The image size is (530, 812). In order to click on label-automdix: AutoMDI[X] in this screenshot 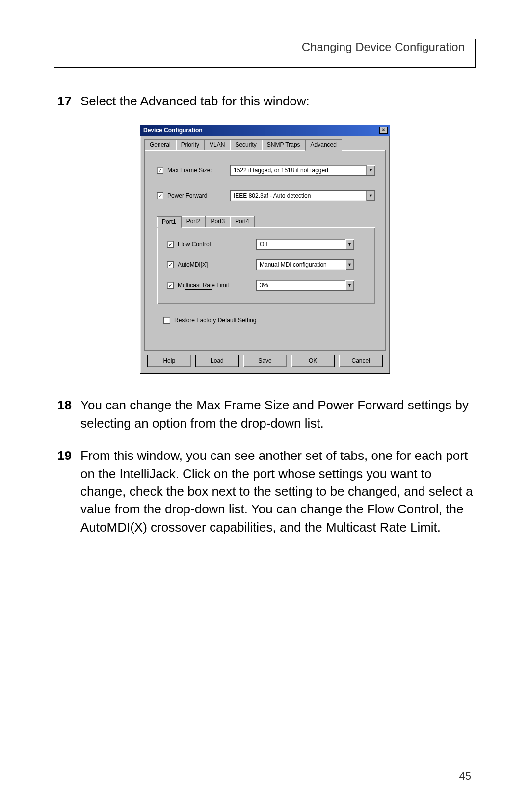, I will do `click(217, 265)`.